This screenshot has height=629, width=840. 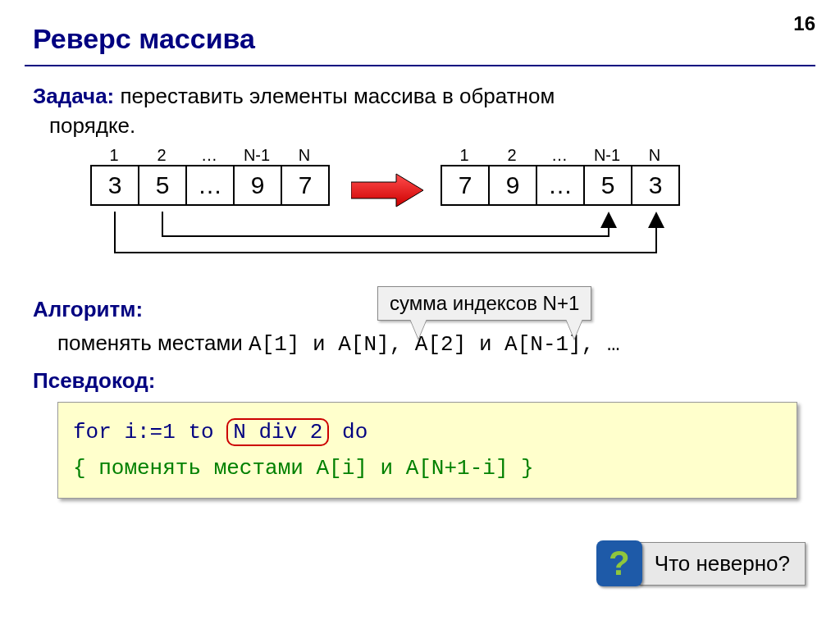 What do you see at coordinates (619, 563) in the screenshot?
I see `question-icon: ?` at bounding box center [619, 563].